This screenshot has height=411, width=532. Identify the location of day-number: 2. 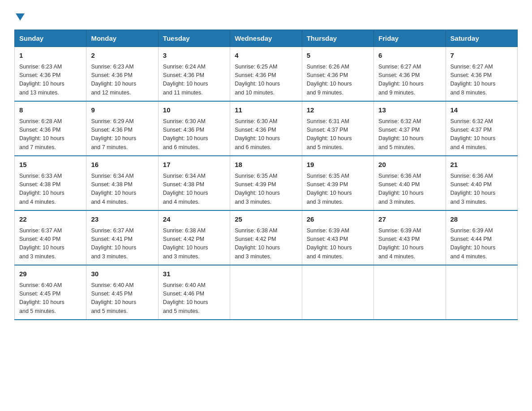
(122, 56).